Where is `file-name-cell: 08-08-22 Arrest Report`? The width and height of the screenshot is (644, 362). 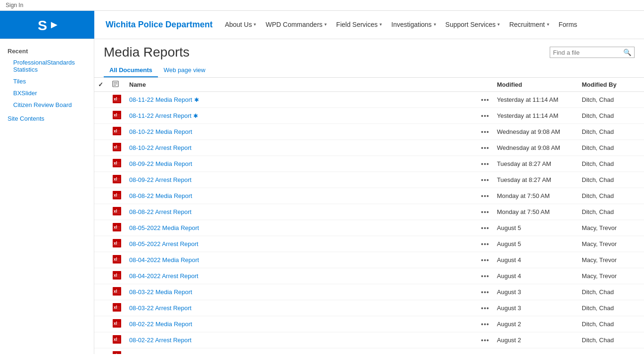 file-name-cell: 08-08-22 Arrest Report is located at coordinates (301, 212).